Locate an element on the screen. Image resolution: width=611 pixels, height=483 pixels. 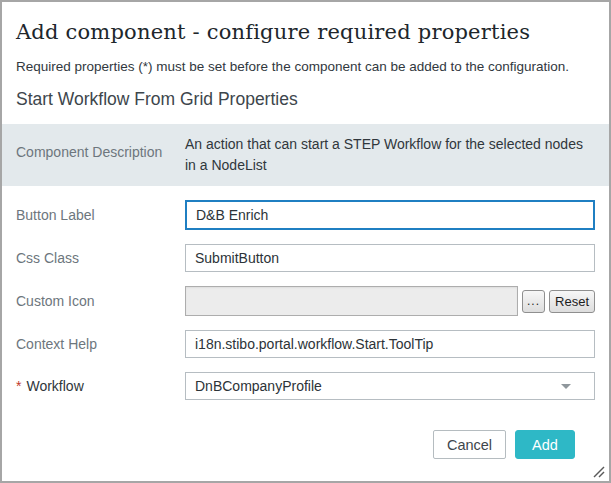
custom-icon-browse-button: ... is located at coordinates (534, 302).